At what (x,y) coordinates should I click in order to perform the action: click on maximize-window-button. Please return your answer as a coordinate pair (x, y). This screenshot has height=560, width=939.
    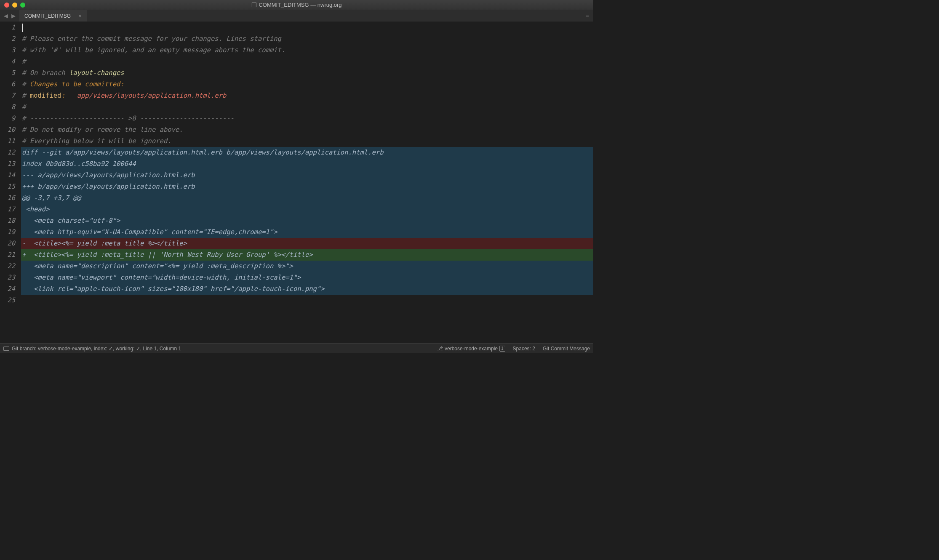
    Looking at the image, I should click on (23, 5).